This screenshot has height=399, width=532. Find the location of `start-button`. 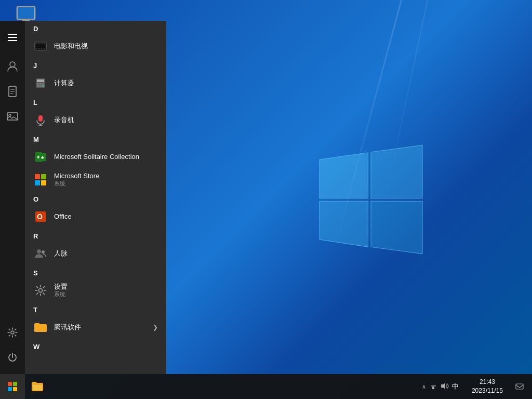

start-button is located at coordinates (12, 387).